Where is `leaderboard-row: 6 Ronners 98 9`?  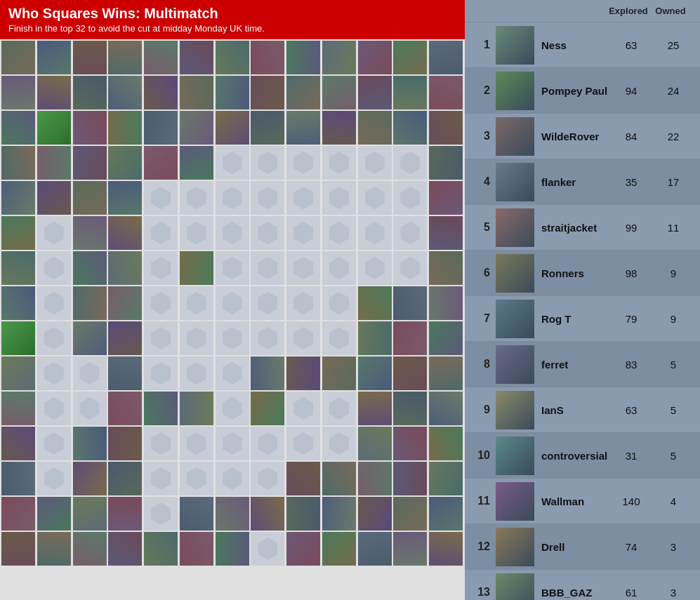 leaderboard-row: 6 Ronners 98 9 is located at coordinates (583, 274).